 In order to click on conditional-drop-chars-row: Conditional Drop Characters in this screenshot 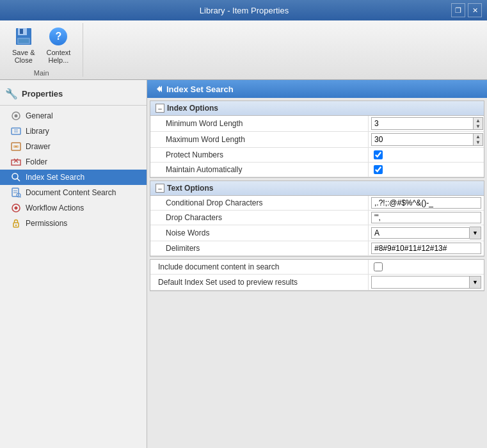, I will do `click(317, 204)`.